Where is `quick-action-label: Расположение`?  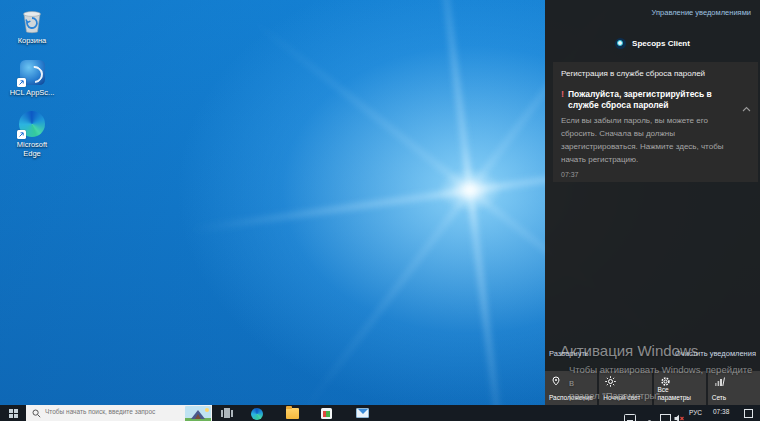 quick-action-label: Расположение is located at coordinates (571, 398).